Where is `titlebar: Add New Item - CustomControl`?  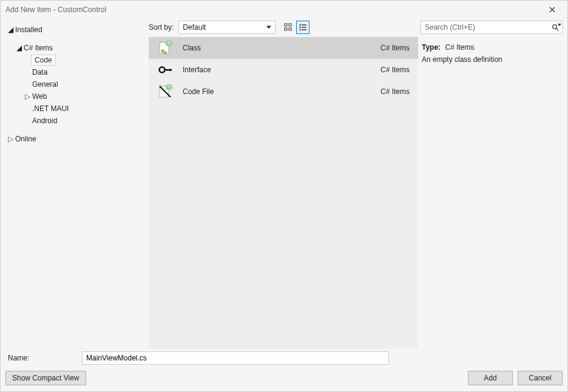
titlebar: Add New Item - CustomControl is located at coordinates (284, 10).